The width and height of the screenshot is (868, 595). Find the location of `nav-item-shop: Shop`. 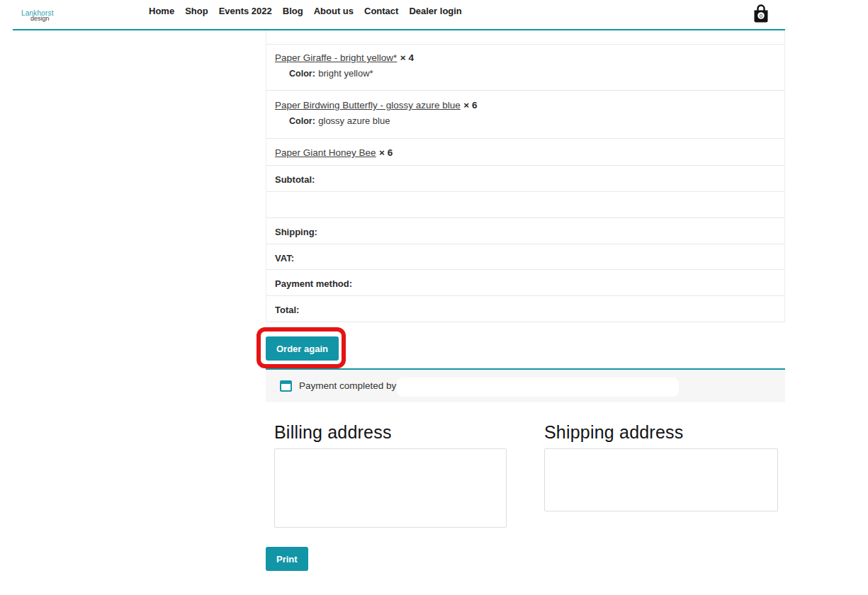

nav-item-shop: Shop is located at coordinates (197, 11).